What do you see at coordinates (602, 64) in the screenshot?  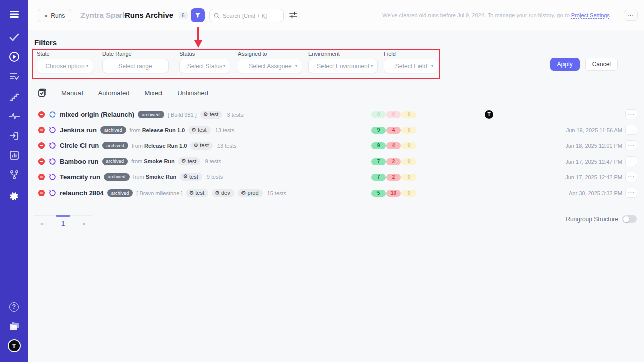 I see `cancel-button: Cancel` at bounding box center [602, 64].